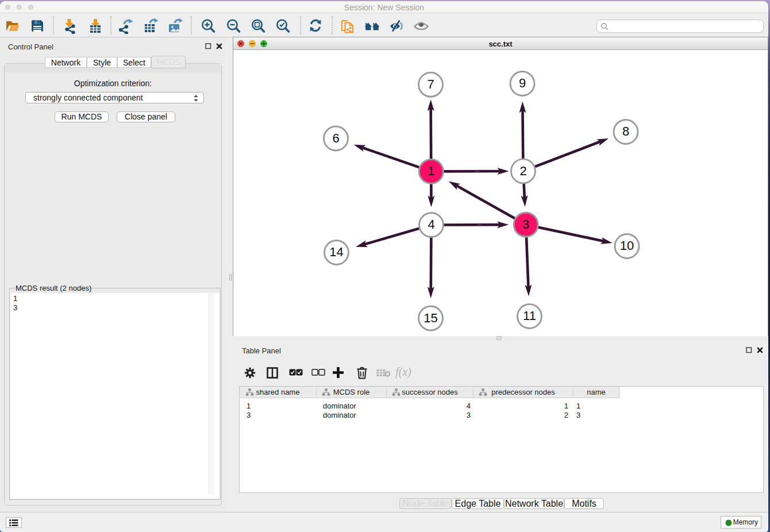  What do you see at coordinates (336, 138) in the screenshot?
I see `svg-text: 6` at bounding box center [336, 138].